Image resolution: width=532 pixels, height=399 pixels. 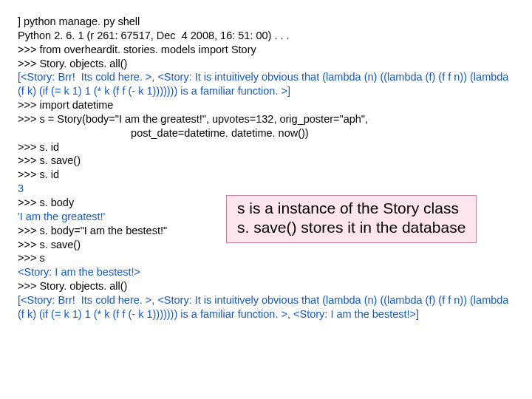 What do you see at coordinates (352, 208) in the screenshot?
I see `callout-line: s is a instance of the Story class` at bounding box center [352, 208].